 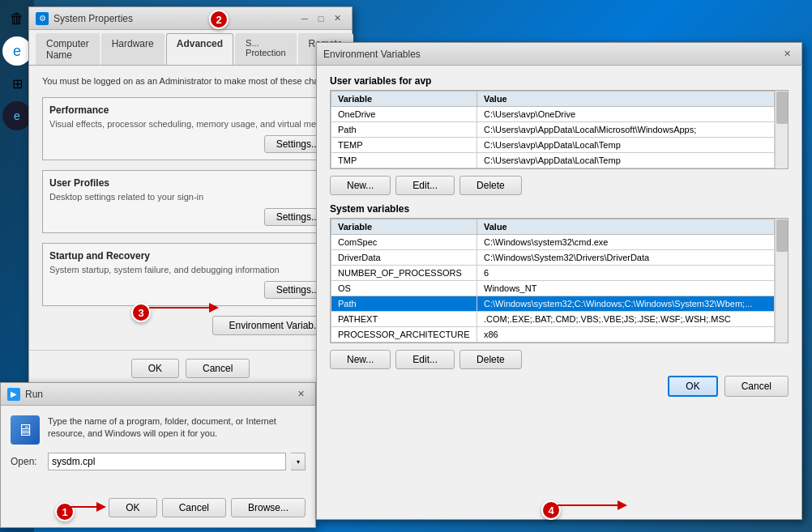 What do you see at coordinates (177, 430) in the screenshot?
I see `run-description: Type the name of a program, folder, docu…` at bounding box center [177, 430].